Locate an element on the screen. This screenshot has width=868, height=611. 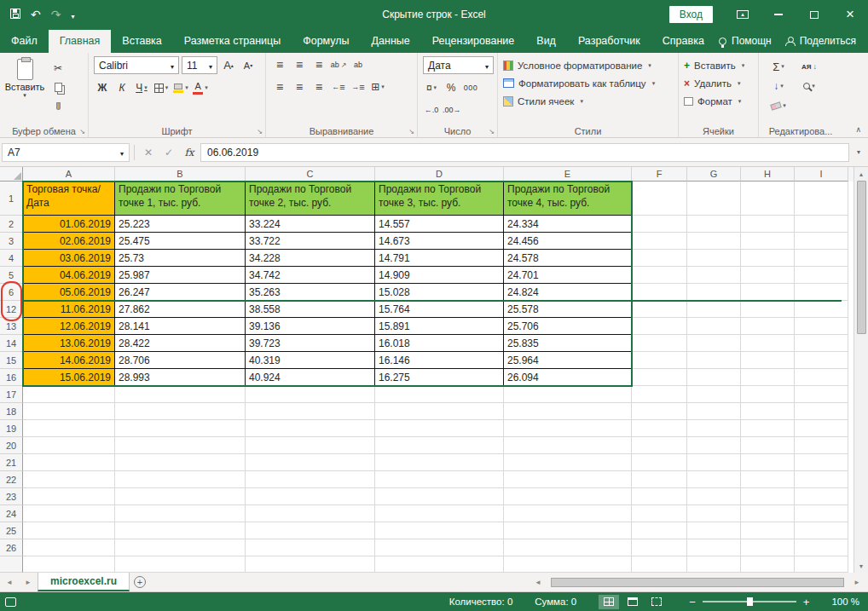
cell-G3 is located at coordinates (715, 241).